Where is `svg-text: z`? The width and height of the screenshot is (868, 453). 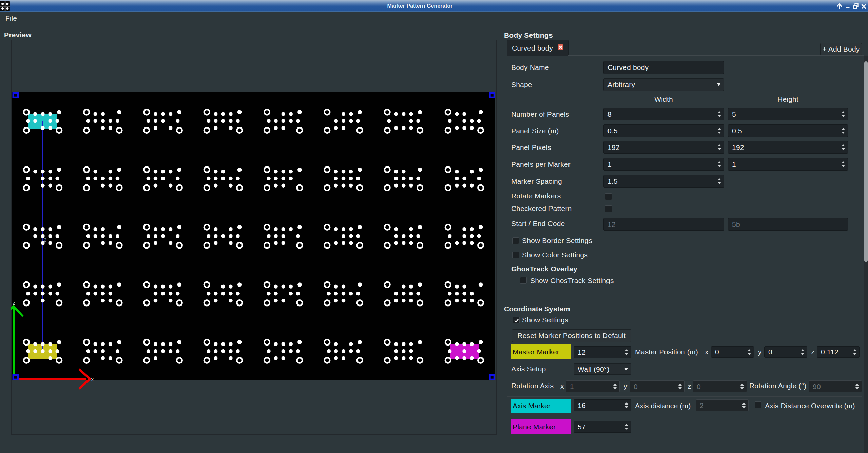 svg-text: z is located at coordinates (14, 303).